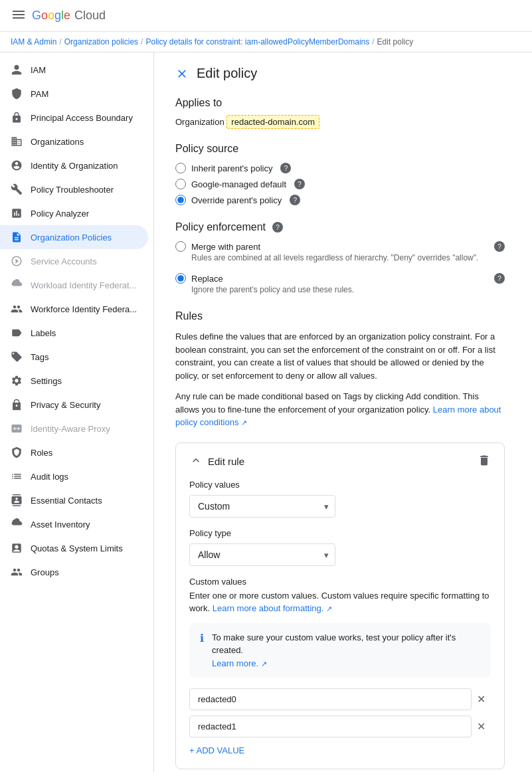 The image size is (532, 772). Describe the element at coordinates (340, 547) in the screenshot. I see `policy-type-field: Policy type Allow Deny ▾` at that location.